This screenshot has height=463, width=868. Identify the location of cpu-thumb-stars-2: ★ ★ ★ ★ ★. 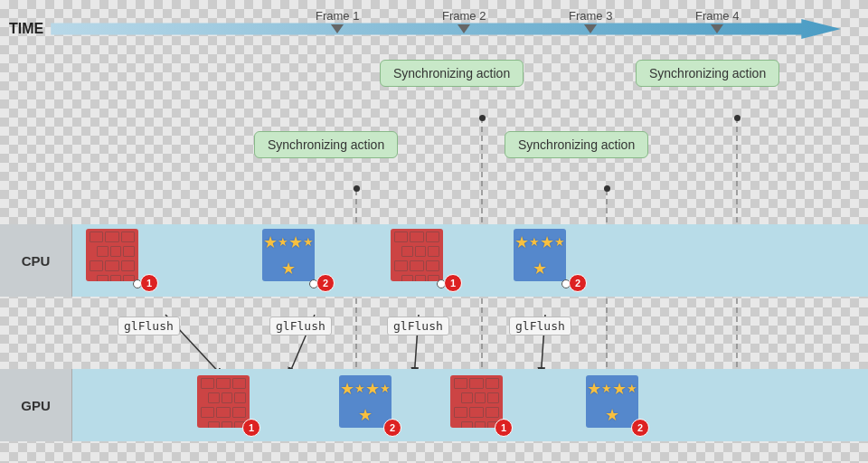
(540, 255).